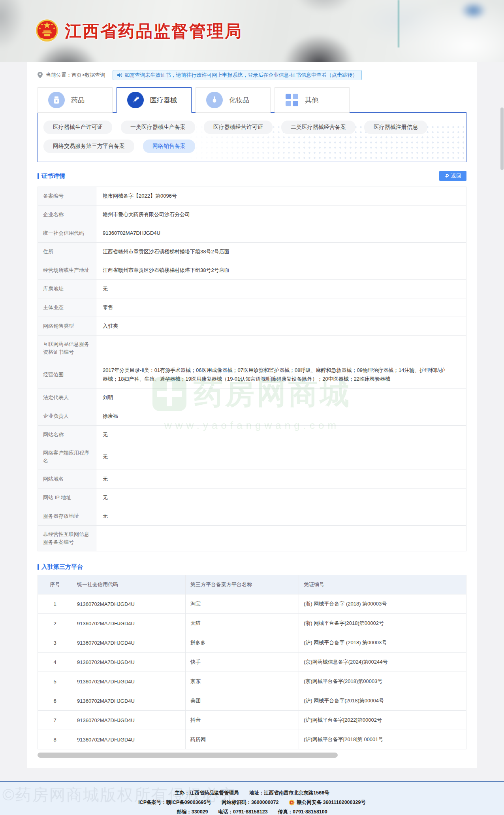 The height and width of the screenshot is (815, 504). I want to click on back-button-label: 返回, so click(456, 176).